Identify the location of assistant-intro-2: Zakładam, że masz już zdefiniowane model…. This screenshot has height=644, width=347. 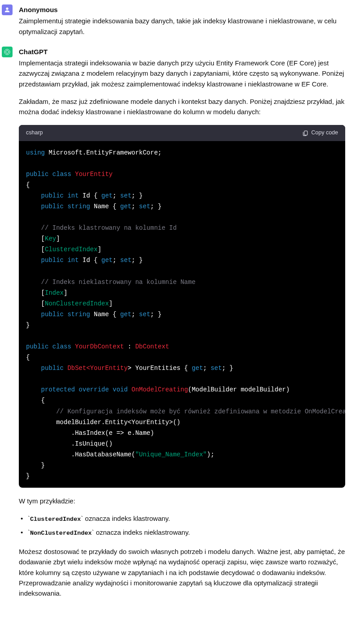
(182, 107).